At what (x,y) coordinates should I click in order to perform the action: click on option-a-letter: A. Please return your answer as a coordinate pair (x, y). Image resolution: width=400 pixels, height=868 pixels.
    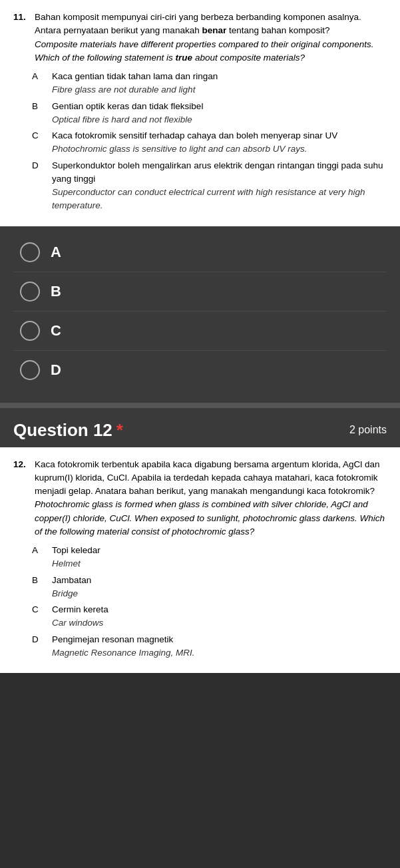
    Looking at the image, I should click on (38, 84).